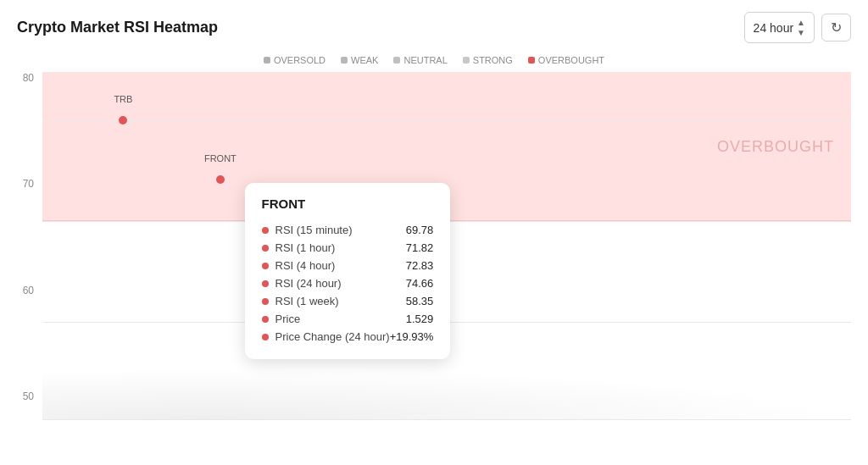 This screenshot has height=465, width=868. What do you see at coordinates (19, 184) in the screenshot?
I see `y-label-70: 70` at bounding box center [19, 184].